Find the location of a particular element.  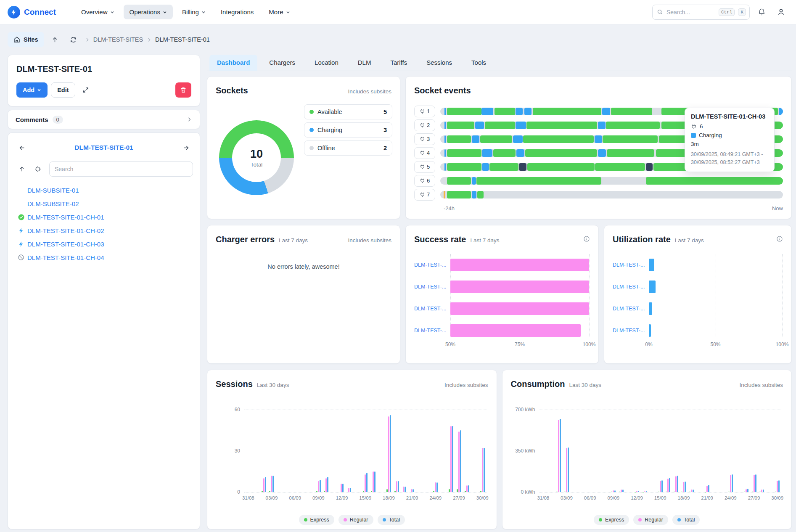

nav-item-integrations: Integrations is located at coordinates (237, 12).